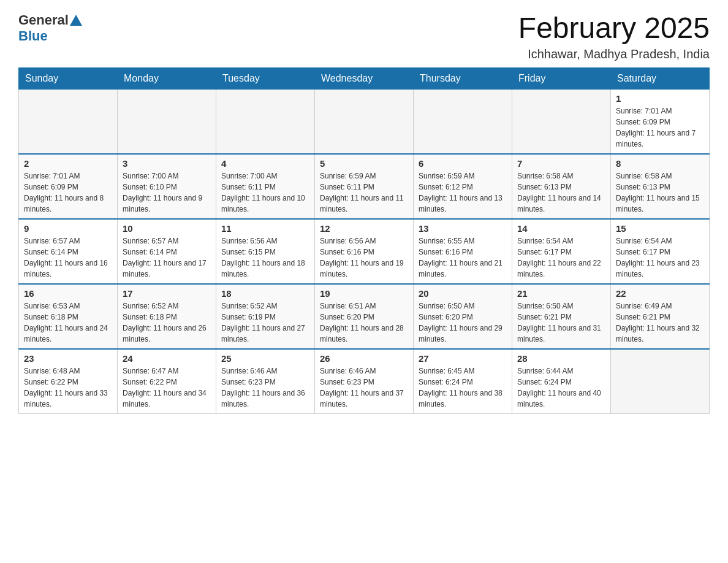 This screenshot has height=563, width=728. I want to click on day-number: 5, so click(364, 163).